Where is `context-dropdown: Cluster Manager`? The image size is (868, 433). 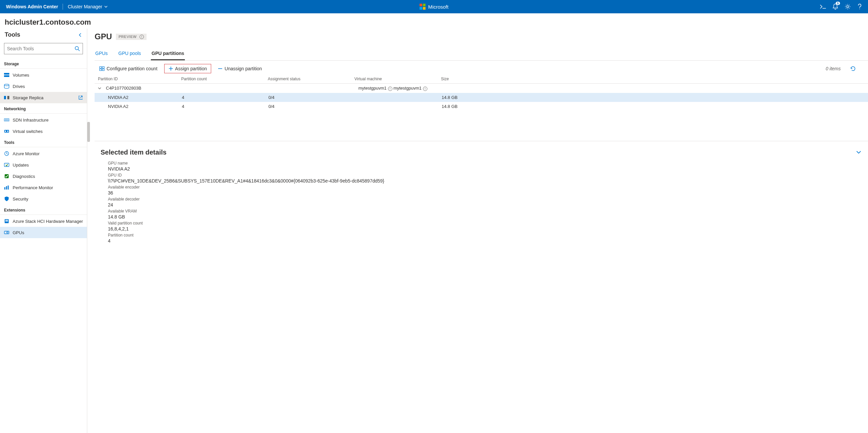 context-dropdown: Cluster Manager is located at coordinates (88, 7).